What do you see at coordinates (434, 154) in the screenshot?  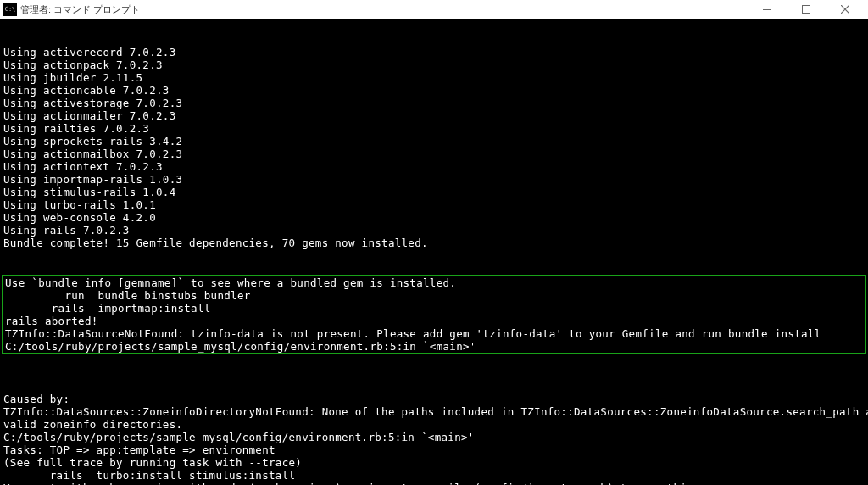 I see `terminal-line: Using actionmailbox 7.0.2.3` at bounding box center [434, 154].